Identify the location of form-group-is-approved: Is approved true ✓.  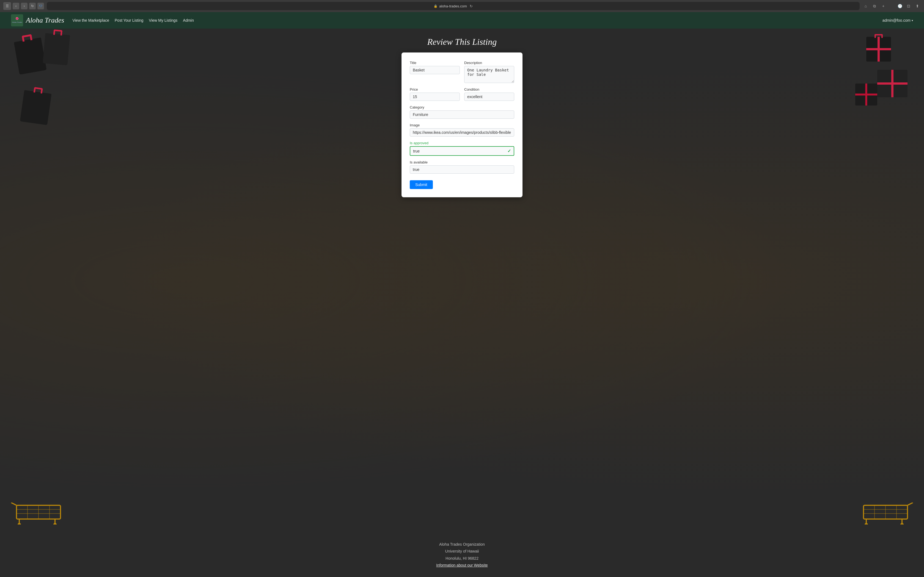
(462, 148).